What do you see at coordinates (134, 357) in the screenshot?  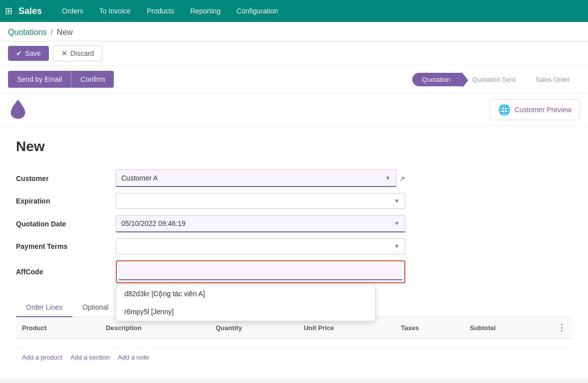 I see `add-note-link: Add a note` at bounding box center [134, 357].